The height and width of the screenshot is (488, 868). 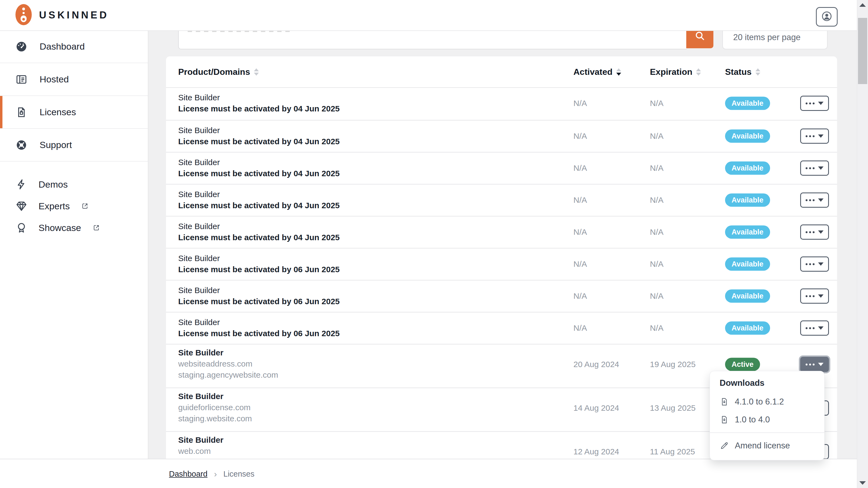 I want to click on sidebar-item-dashboard: Dashboard, so click(x=74, y=47).